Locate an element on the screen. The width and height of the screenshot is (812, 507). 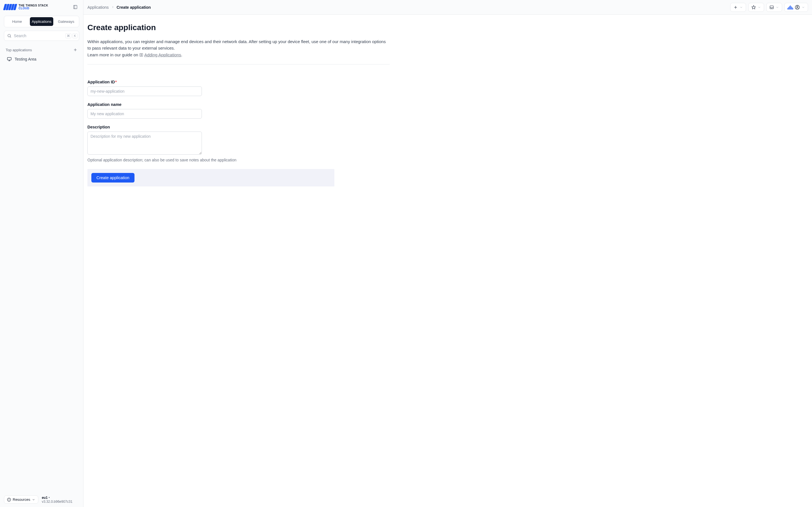
sidebar: THE THINGS STACK CLOUD Home Applications… is located at coordinates (42, 253).